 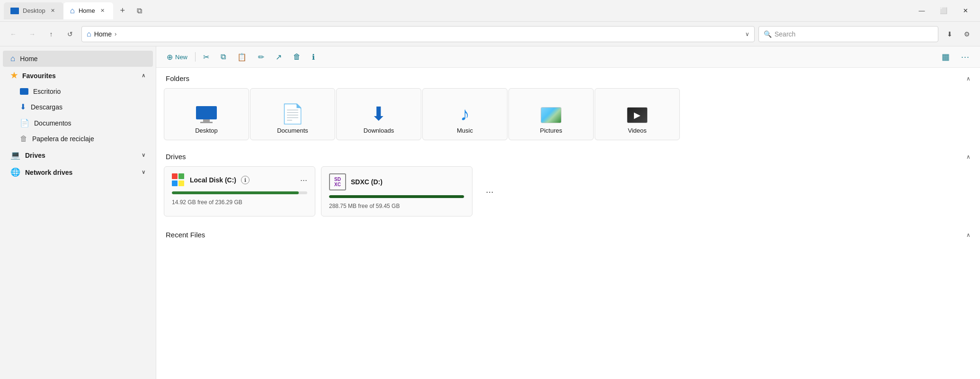 I want to click on download-button: ⬇, so click(x=950, y=34).